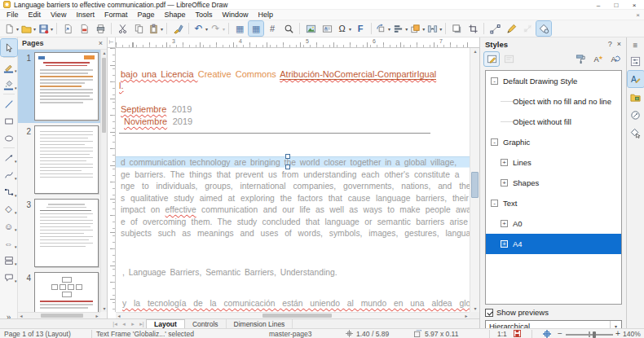  What do you see at coordinates (165, 324) in the screenshot?
I see `tab-layout: Layout` at bounding box center [165, 324].